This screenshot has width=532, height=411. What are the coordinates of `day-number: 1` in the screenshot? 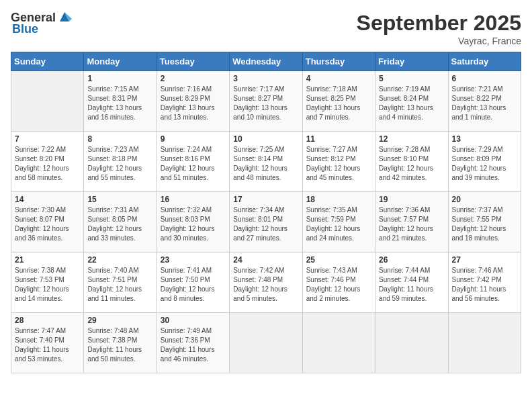 It's located at (120, 79).